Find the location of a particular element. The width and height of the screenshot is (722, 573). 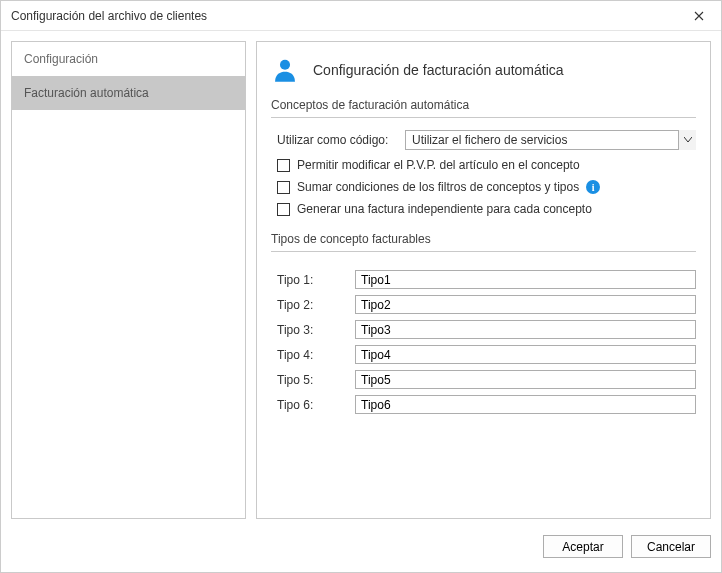

titlebar: Configuración del archivo de clientes is located at coordinates (361, 16).